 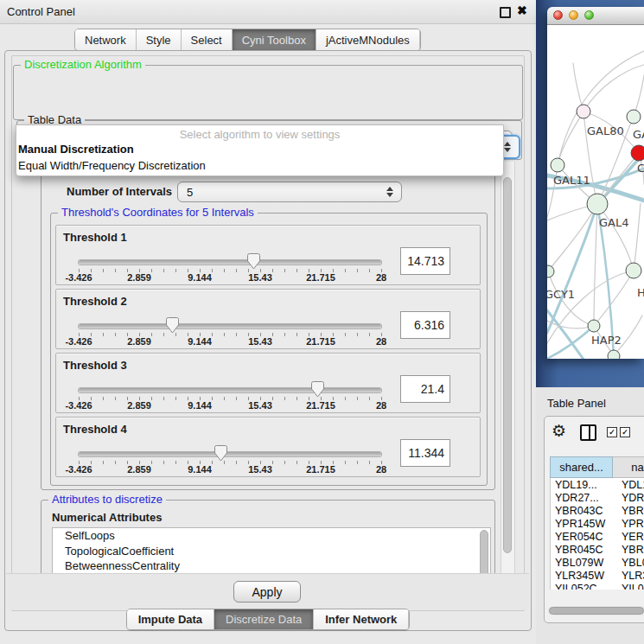 What do you see at coordinates (597, 550) in the screenshot?
I see `table-row: YBR045C YBR0` at bounding box center [597, 550].